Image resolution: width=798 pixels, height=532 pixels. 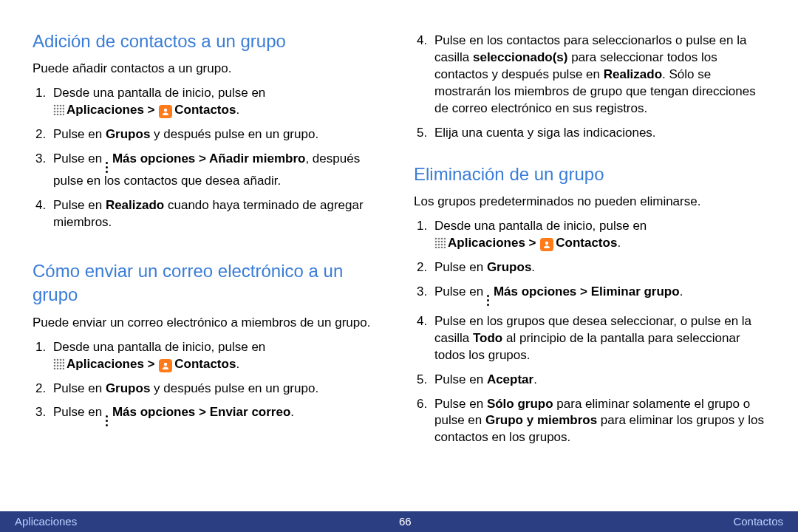 I want to click on bold-text: Más opciones > Enviar correo, so click(x=201, y=412).